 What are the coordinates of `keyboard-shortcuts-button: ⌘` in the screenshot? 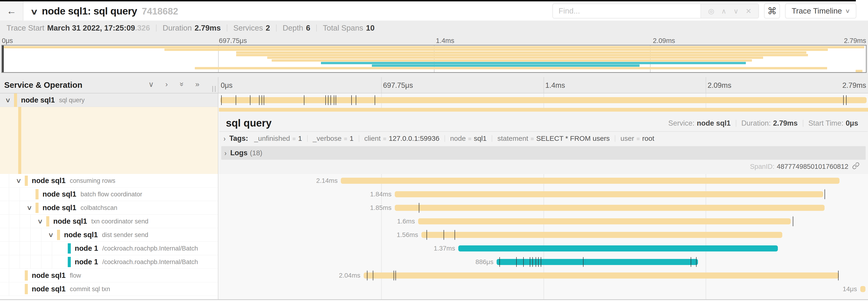 It's located at (772, 11).